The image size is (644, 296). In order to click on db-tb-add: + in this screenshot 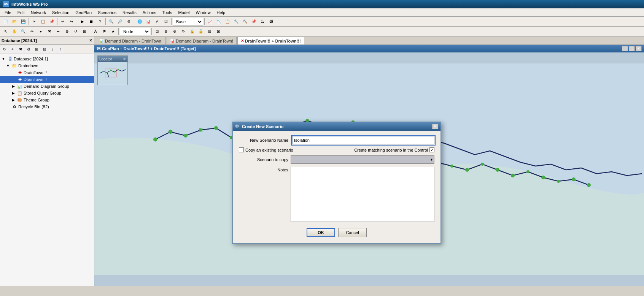, I will do `click(13, 49)`.